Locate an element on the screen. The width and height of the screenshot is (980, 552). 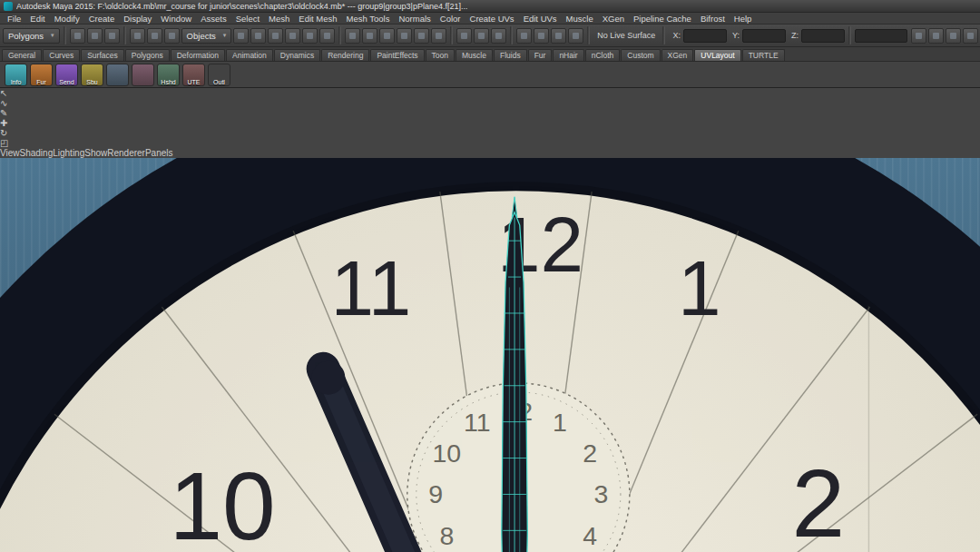
shelf-tab: Fur is located at coordinates (541, 54).